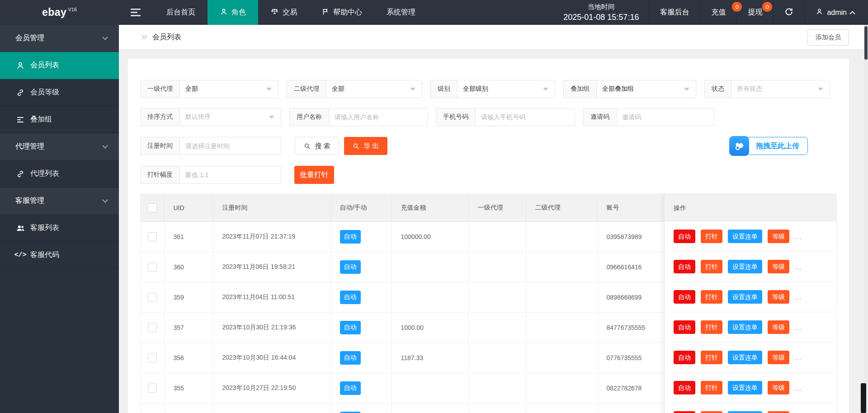 This screenshot has width=868, height=413. Describe the element at coordinates (60, 38) in the screenshot. I see `sidebar-group-member: 会员管理` at that location.